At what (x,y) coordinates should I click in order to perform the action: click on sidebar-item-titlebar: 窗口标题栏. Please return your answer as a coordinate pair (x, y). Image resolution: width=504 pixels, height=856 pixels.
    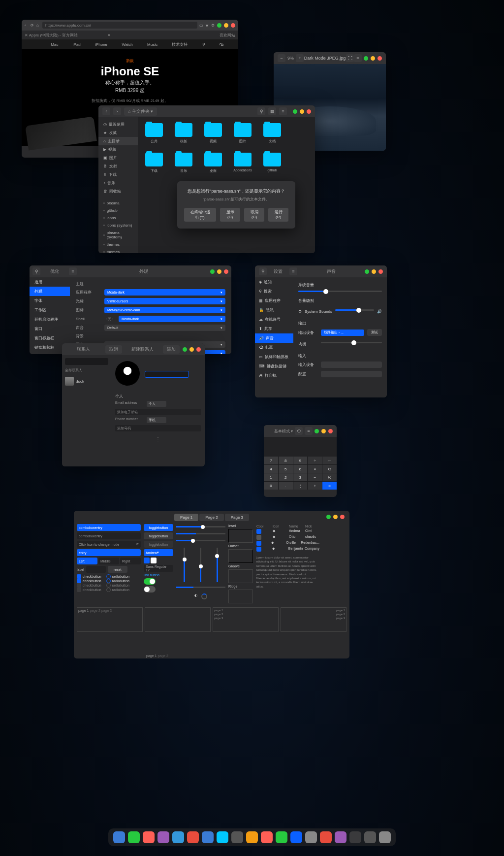
    Looking at the image, I should click on (50, 338).